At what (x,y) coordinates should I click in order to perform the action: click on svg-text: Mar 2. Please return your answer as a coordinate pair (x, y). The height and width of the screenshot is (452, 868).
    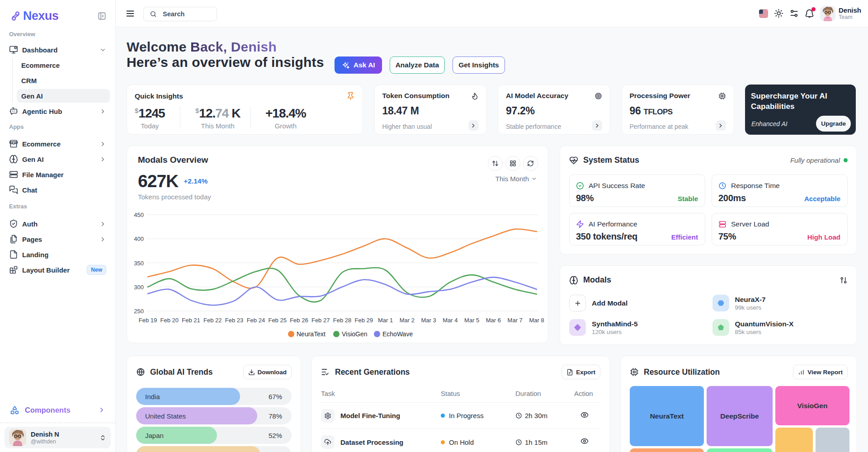
    Looking at the image, I should click on (407, 320).